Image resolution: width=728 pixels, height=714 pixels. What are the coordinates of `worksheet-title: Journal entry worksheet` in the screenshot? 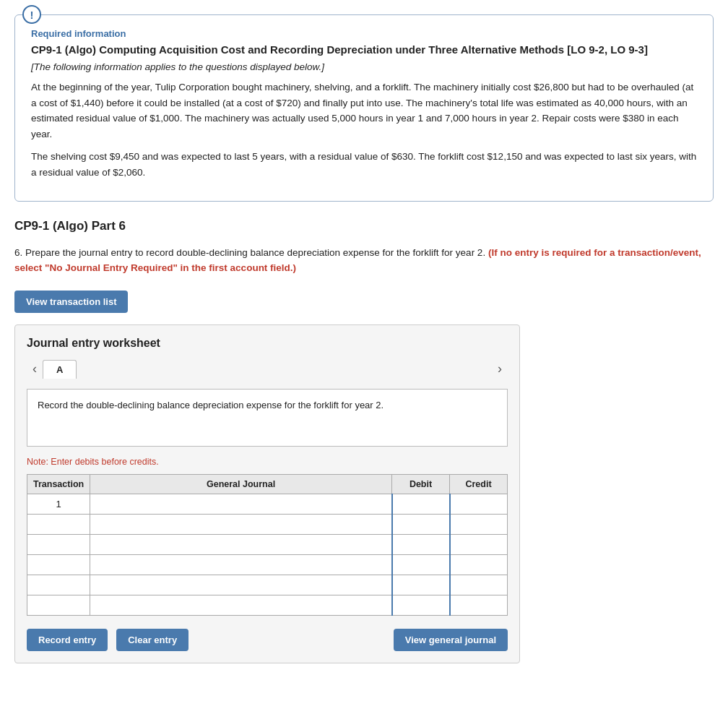 It's located at (267, 343).